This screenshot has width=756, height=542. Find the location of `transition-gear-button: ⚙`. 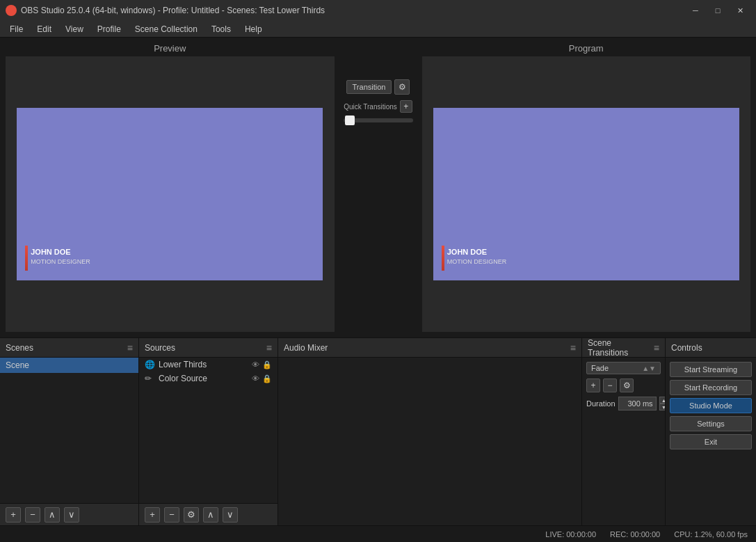

transition-gear-button: ⚙ is located at coordinates (402, 87).